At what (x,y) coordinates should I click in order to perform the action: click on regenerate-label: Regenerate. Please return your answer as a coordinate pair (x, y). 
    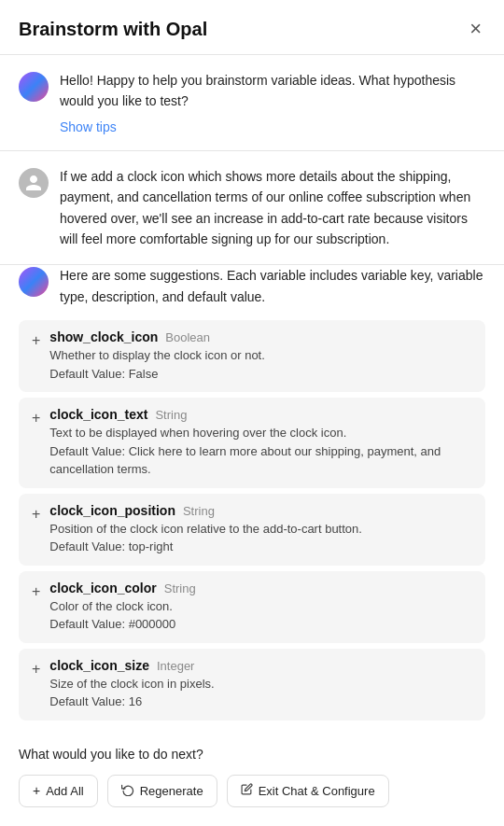
    Looking at the image, I should click on (172, 791).